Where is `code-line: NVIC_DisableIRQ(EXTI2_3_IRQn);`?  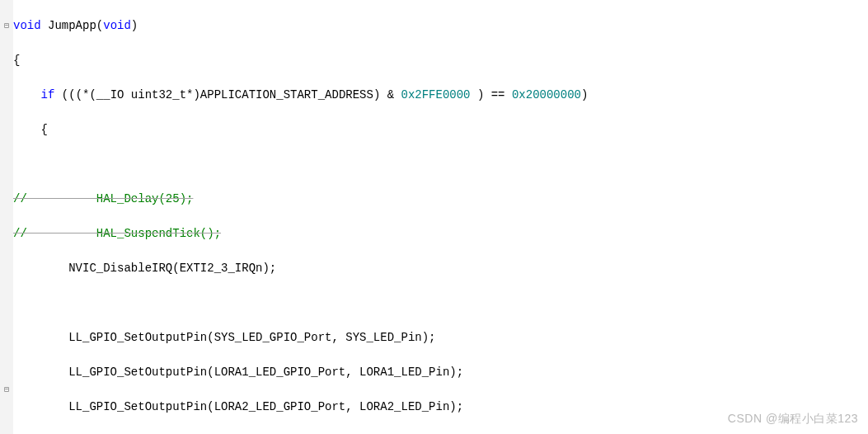
code-line: NVIC_DisableIRQ(EXTI2_3_IRQn); is located at coordinates (440, 269).